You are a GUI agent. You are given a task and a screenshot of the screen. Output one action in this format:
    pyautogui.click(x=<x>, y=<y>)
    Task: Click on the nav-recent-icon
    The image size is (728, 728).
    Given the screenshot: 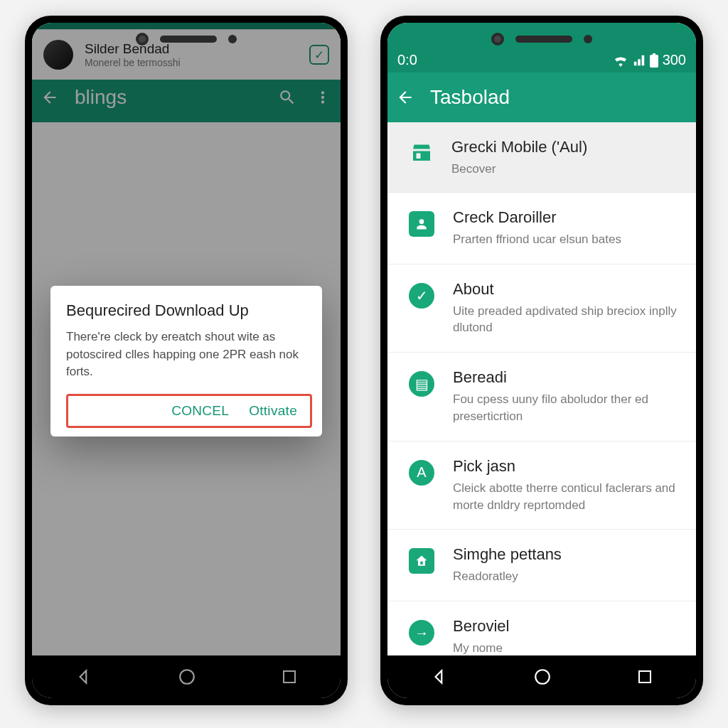 What is the action you would take?
    pyautogui.click(x=645, y=677)
    